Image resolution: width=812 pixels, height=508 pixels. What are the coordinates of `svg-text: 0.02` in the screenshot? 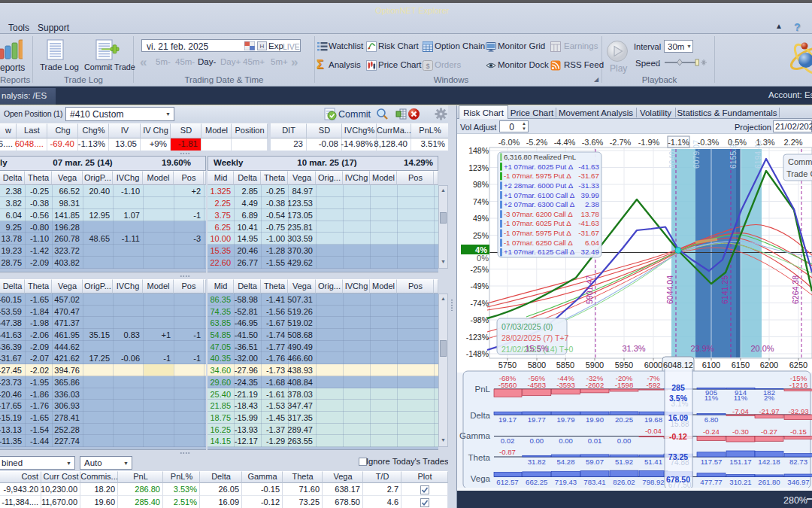 It's located at (508, 441).